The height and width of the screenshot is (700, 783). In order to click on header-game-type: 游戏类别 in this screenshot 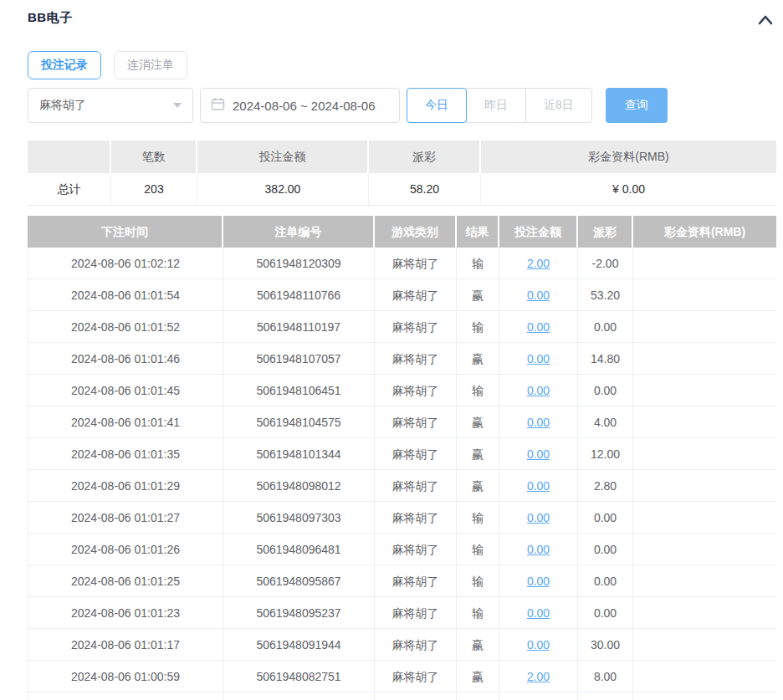, I will do `click(416, 232)`.